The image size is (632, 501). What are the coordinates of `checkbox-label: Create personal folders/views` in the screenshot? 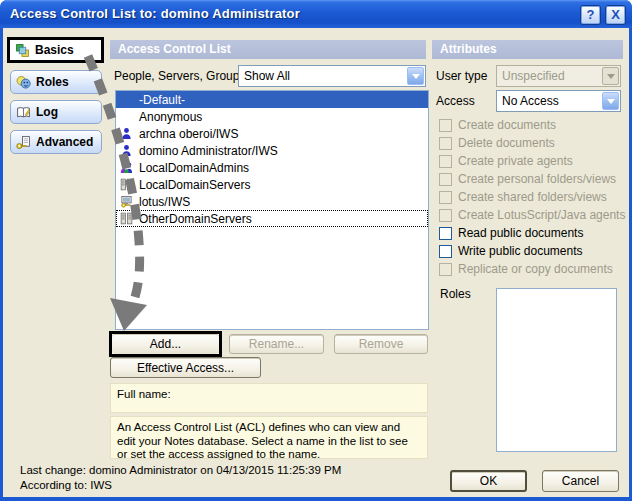 It's located at (537, 179).